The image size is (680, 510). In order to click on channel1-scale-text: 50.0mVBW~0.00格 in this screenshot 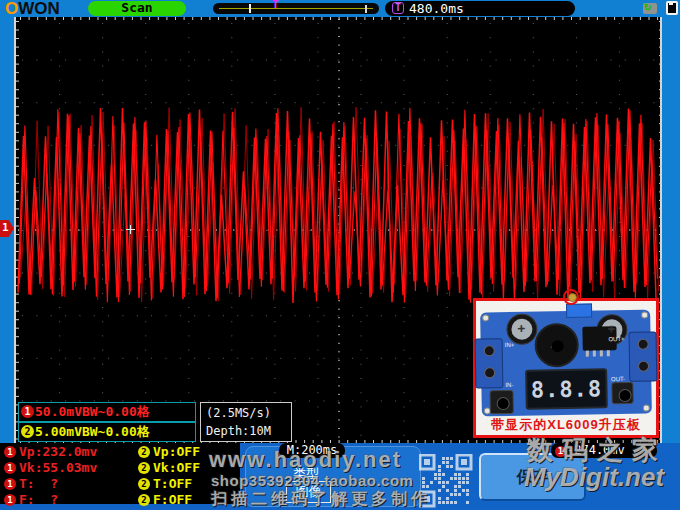, I will do `click(92, 412)`.